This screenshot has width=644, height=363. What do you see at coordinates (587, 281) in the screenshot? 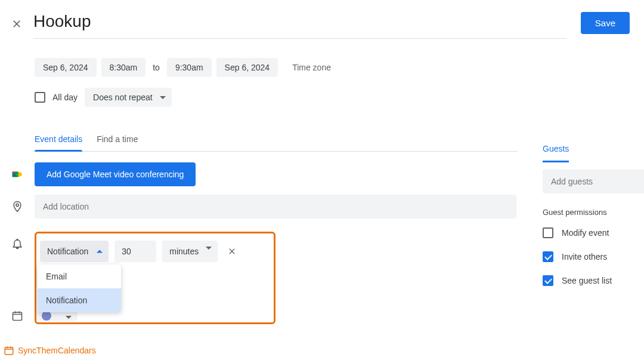
I see `see-guest-list-label: See guest list` at bounding box center [587, 281].